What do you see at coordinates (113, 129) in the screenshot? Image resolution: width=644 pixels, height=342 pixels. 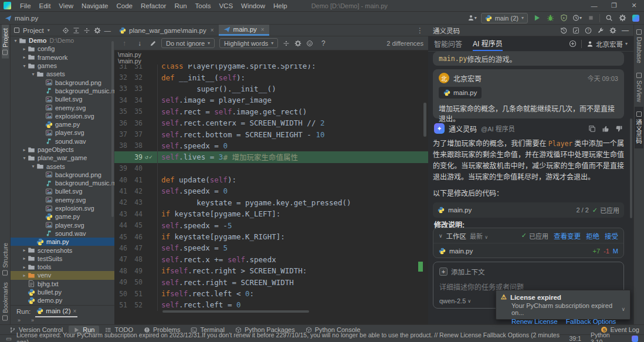 I see `tree-scrollbar` at bounding box center [113, 129].